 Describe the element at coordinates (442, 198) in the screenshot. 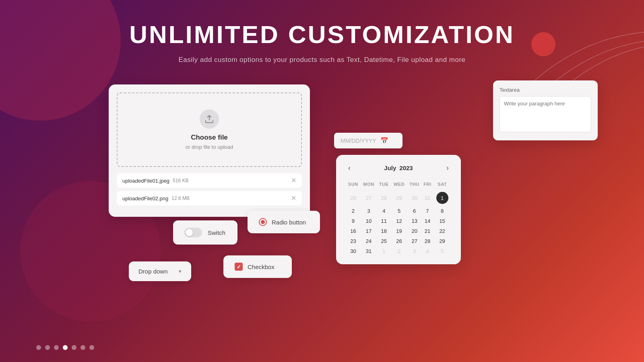

I see `calendar-selected-day: 1` at that location.